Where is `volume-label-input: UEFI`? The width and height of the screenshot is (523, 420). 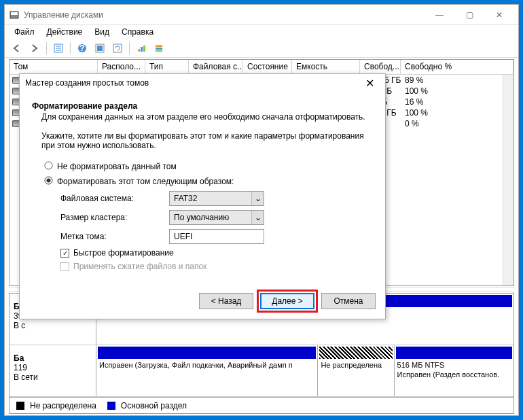 volume-label-input: UEFI is located at coordinates (217, 237).